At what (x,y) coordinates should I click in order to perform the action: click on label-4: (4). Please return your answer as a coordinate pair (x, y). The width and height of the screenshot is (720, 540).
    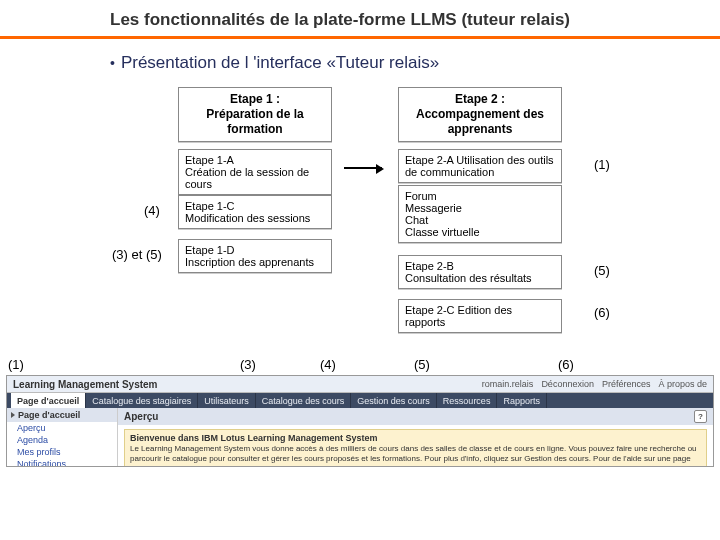
    Looking at the image, I should click on (328, 364).